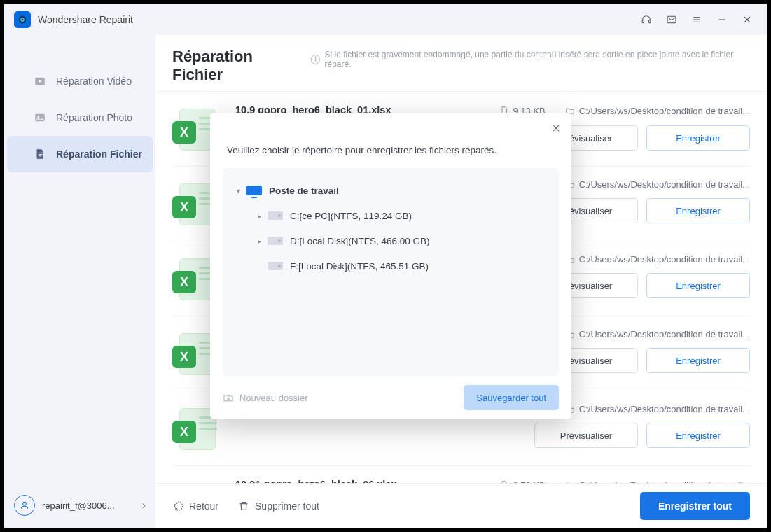 The image size is (771, 532). Describe the element at coordinates (279, 506) in the screenshot. I see `delete-all-button: Supprimer tout` at that location.